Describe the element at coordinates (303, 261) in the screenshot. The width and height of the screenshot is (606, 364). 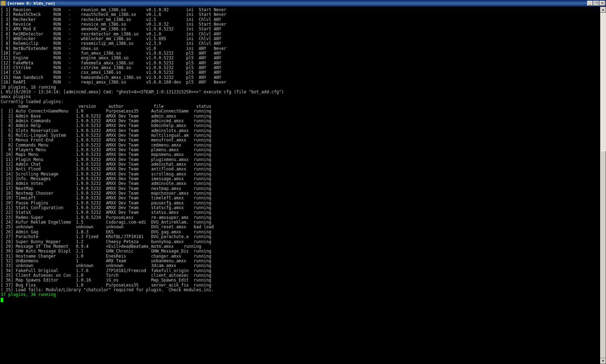
I see `amxx-plugin-row: [ 32] UnBanmenu 1 AMX Team unbanmenu.amx…` at that location.